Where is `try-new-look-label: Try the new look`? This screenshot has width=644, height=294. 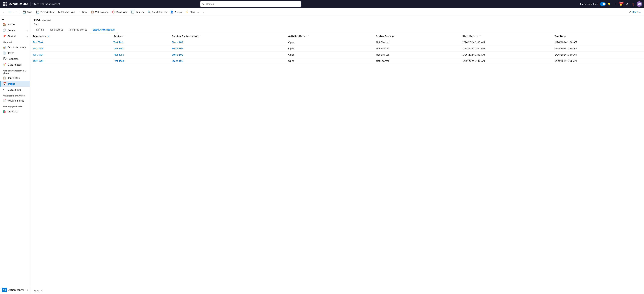 try-new-look-label: Try the new look is located at coordinates (589, 4).